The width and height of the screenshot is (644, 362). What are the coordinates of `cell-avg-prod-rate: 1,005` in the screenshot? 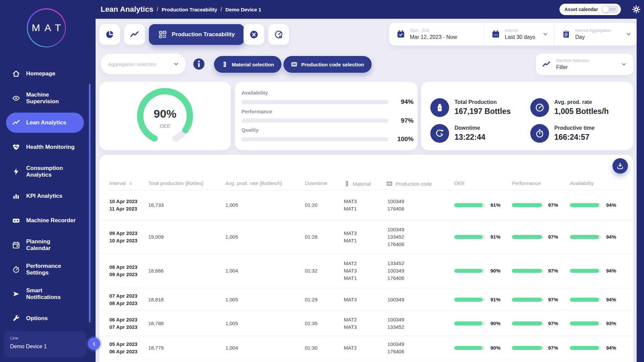 It's located at (232, 323).